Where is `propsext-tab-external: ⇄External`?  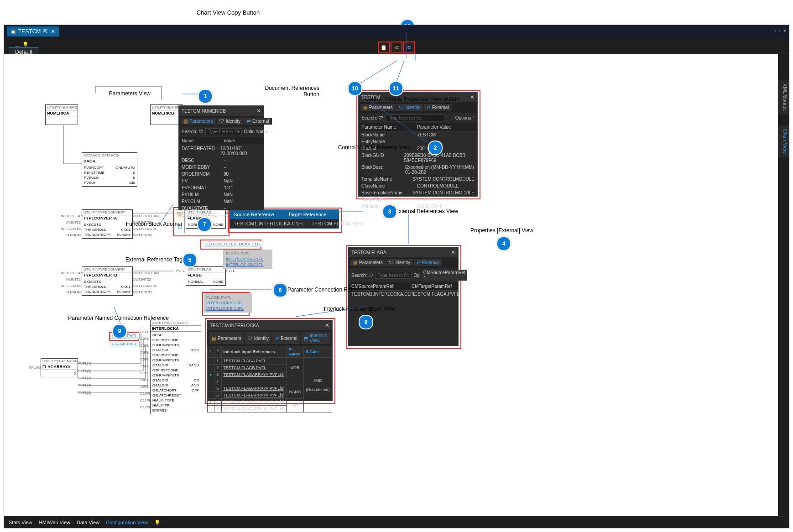
propsext-tab-external: ⇄External is located at coordinates (428, 263).